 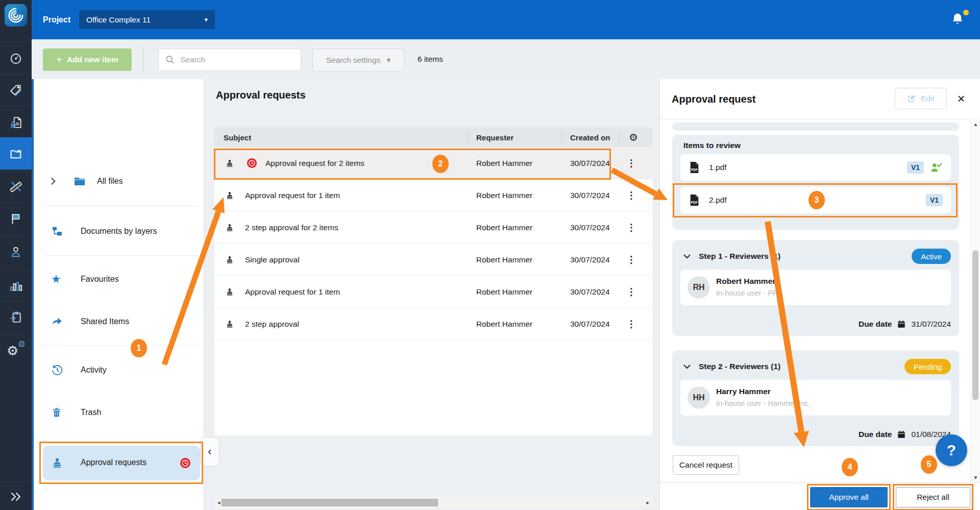 I want to click on tree-item-all-files: All files, so click(x=118, y=181).